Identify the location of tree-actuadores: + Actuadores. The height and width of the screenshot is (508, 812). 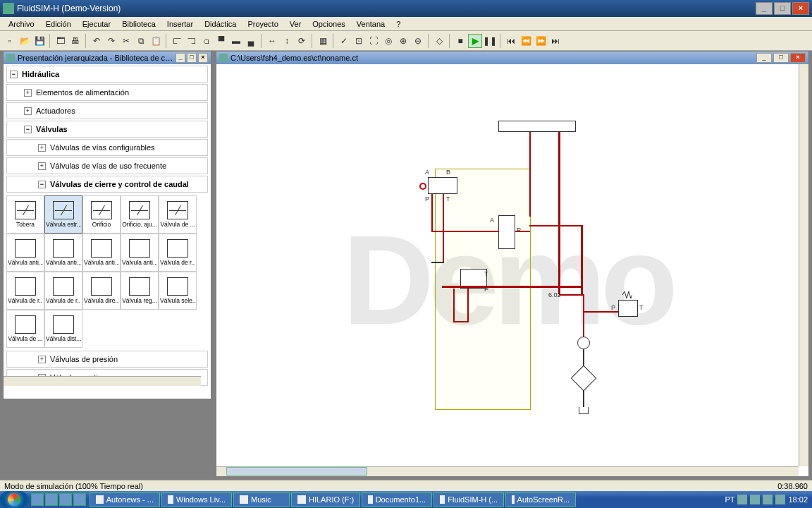
(107, 111).